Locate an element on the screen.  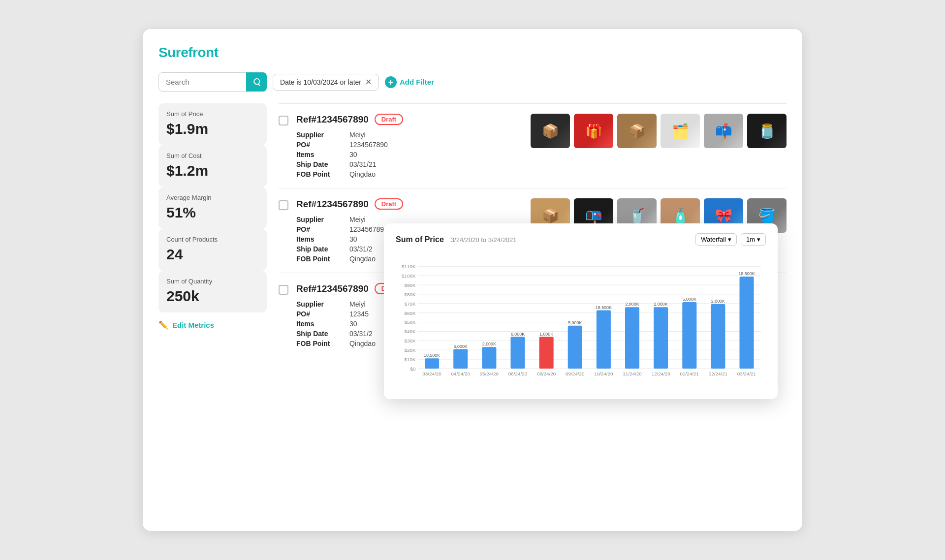
svg-text: 03/24/21 is located at coordinates (747, 374).